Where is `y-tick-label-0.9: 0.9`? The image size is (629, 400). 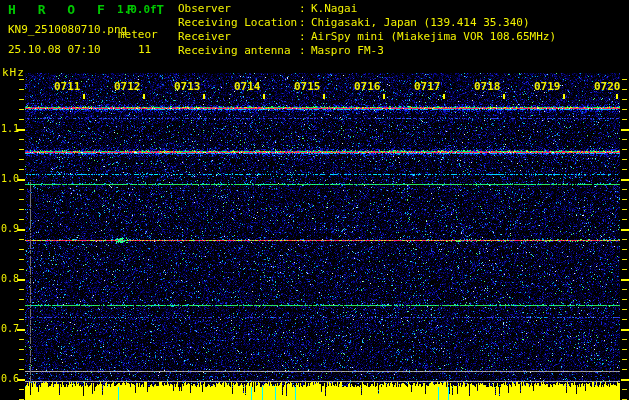 y-tick-label-0.9: 0.9 is located at coordinates (10, 229).